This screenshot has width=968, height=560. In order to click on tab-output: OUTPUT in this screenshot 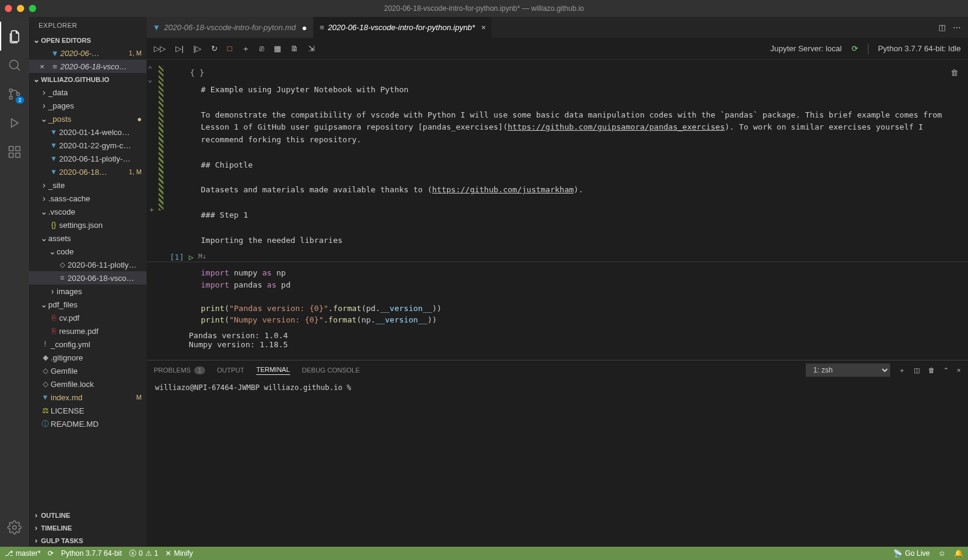, I will do `click(230, 370)`.